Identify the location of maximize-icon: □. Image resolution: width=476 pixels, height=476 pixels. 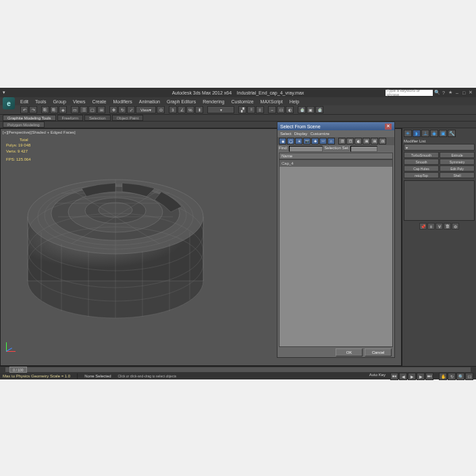
(464, 92).